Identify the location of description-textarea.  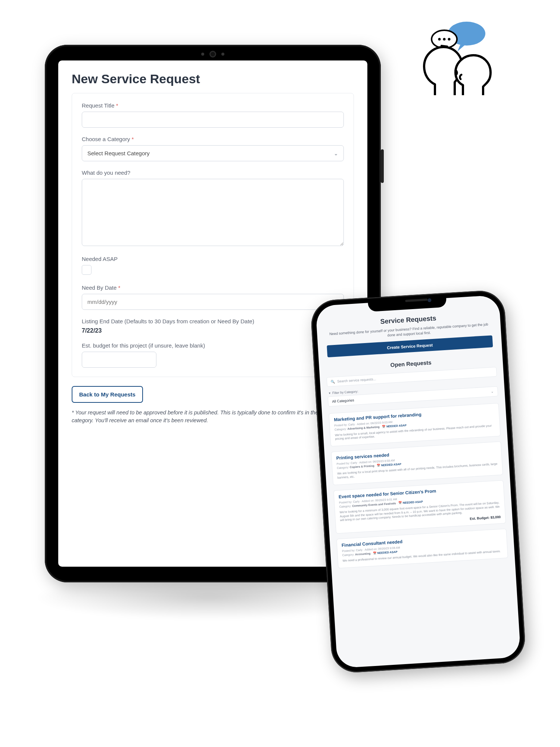
(213, 212).